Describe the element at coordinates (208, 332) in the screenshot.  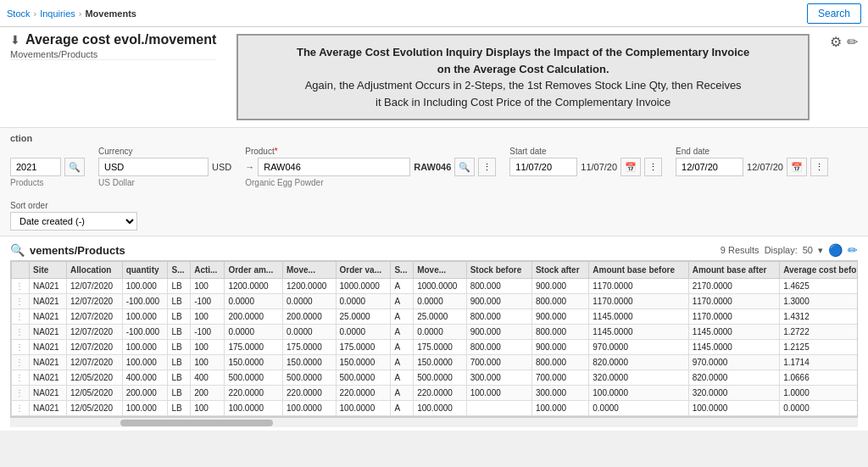
I see `table-cell: -100` at that location.